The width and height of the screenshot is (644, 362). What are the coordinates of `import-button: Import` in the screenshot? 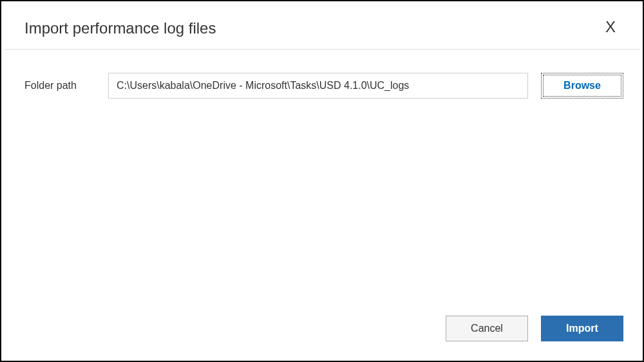 It's located at (582, 329).